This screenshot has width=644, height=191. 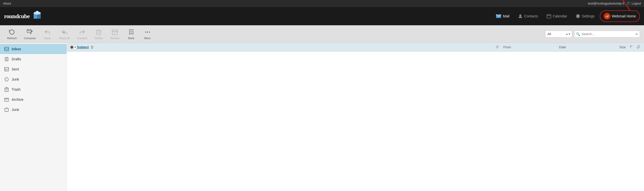 What do you see at coordinates (638, 47) in the screenshot?
I see `attachment-column-header` at bounding box center [638, 47].